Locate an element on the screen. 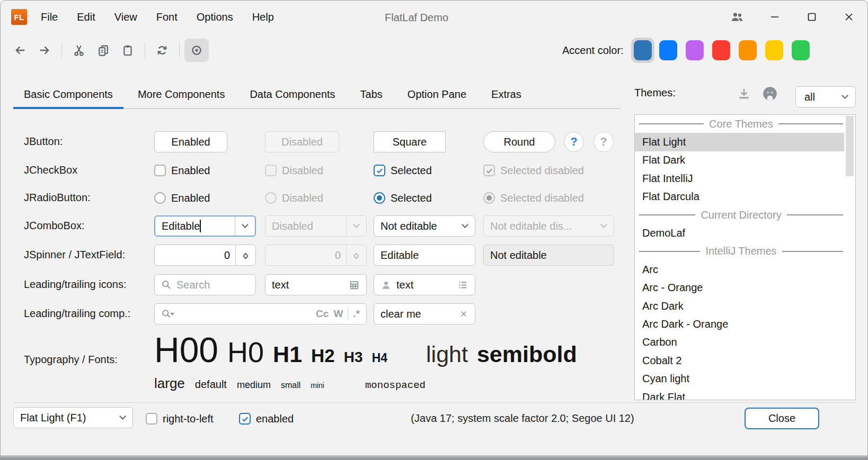 The width and height of the screenshot is (868, 460). jbutton-enabled: Enabled is located at coordinates (191, 142).